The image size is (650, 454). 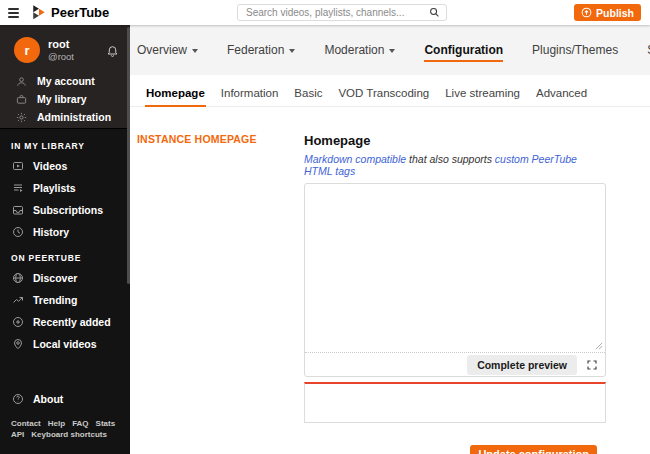 What do you see at coordinates (70, 146) in the screenshot?
I see `section-title: IN MY LIBRARY` at bounding box center [70, 146].